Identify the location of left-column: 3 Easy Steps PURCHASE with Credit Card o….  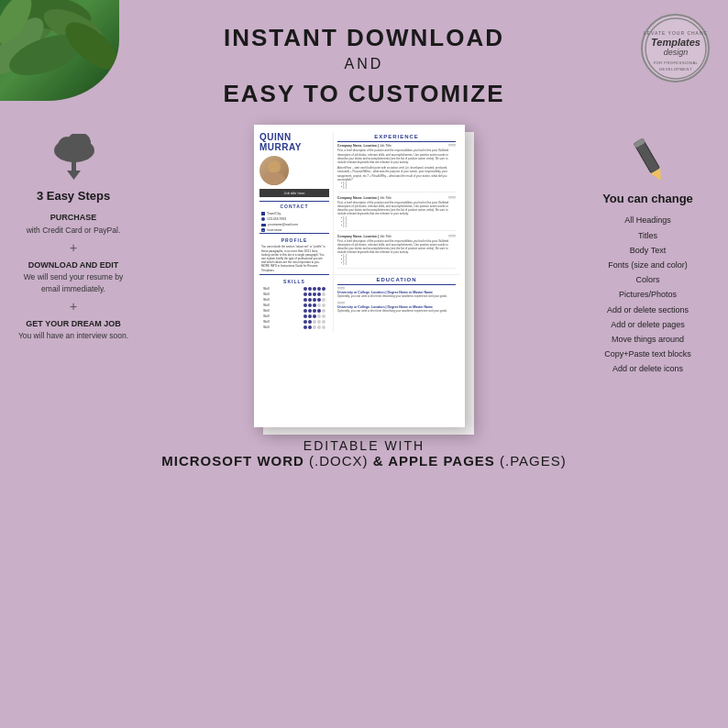
(73, 238).